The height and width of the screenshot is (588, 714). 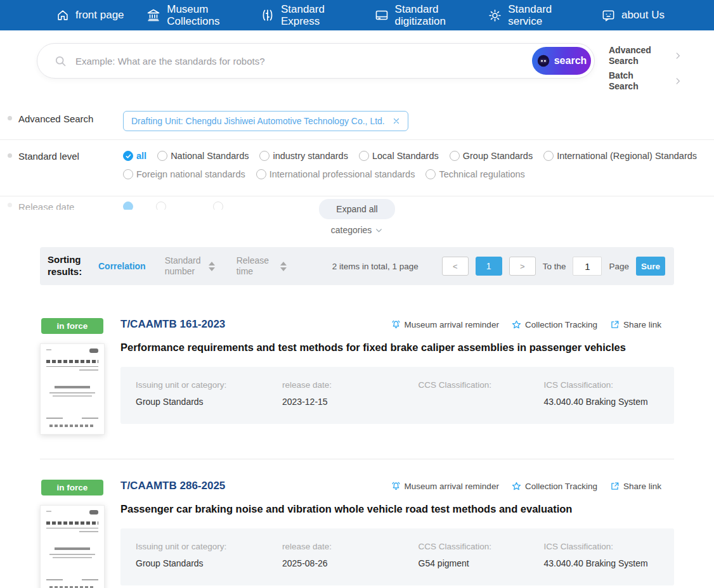 I want to click on nav-item-about-us: about Us, so click(x=633, y=15).